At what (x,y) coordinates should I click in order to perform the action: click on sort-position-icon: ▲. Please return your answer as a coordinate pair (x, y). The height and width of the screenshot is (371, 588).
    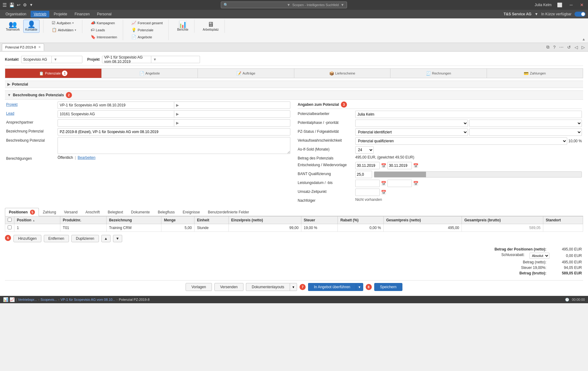
    Looking at the image, I should click on (34, 220).